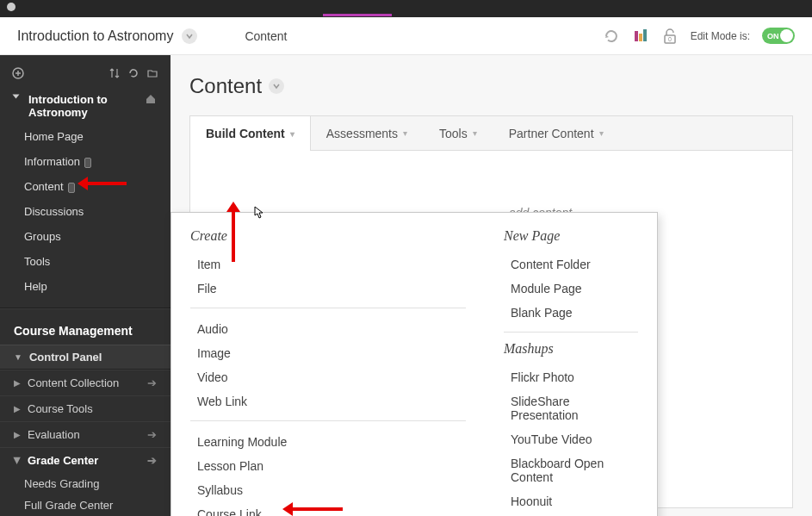  I want to click on divider, so click(85, 308).